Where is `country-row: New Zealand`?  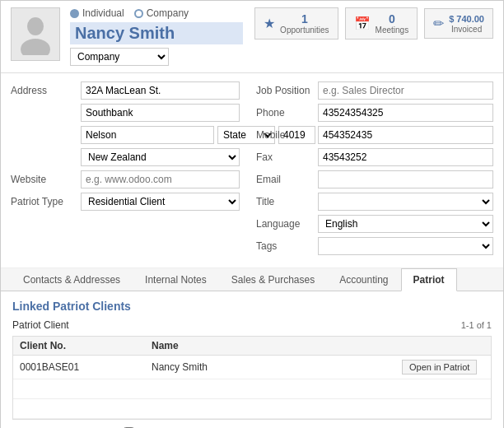
country-row: New Zealand is located at coordinates (125, 157).